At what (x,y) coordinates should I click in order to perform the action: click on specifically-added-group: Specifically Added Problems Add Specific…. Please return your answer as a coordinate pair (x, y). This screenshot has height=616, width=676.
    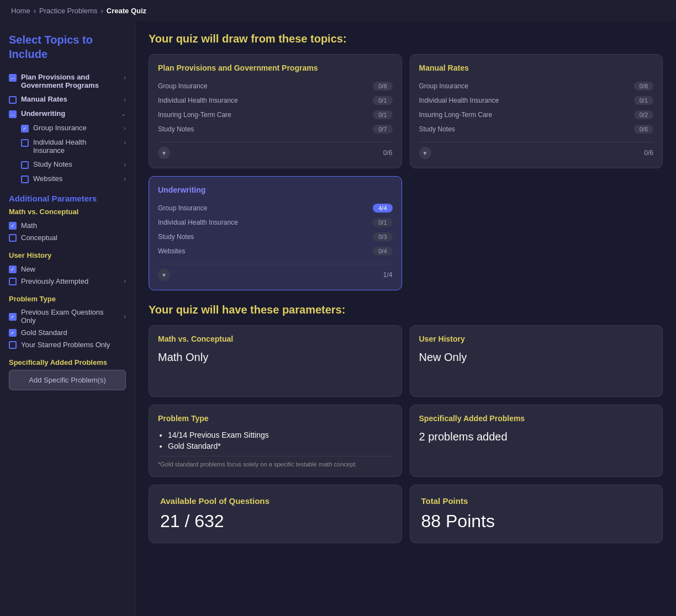
    Looking at the image, I should click on (67, 374).